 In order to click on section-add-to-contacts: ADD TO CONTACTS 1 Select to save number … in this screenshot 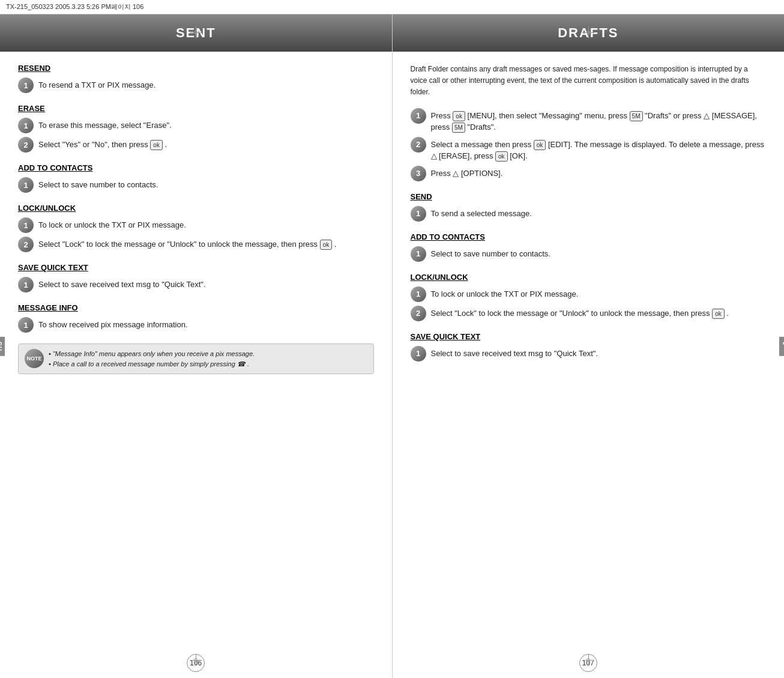, I will do `click(196, 178)`.